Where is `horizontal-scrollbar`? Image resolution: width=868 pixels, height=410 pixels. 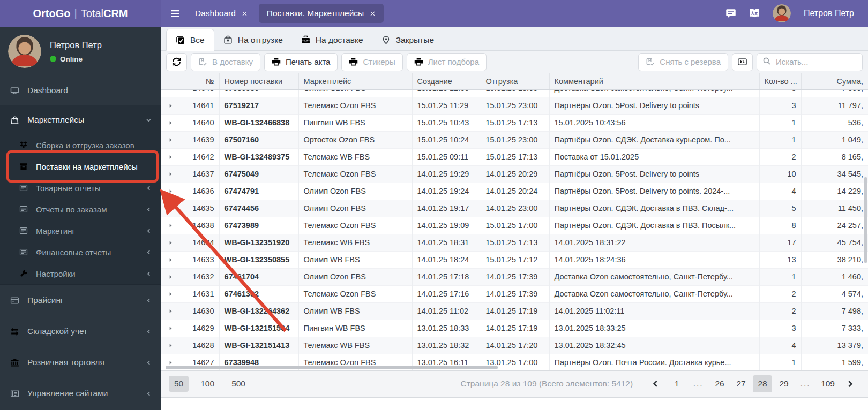 horizontal-scrollbar is located at coordinates (332, 367).